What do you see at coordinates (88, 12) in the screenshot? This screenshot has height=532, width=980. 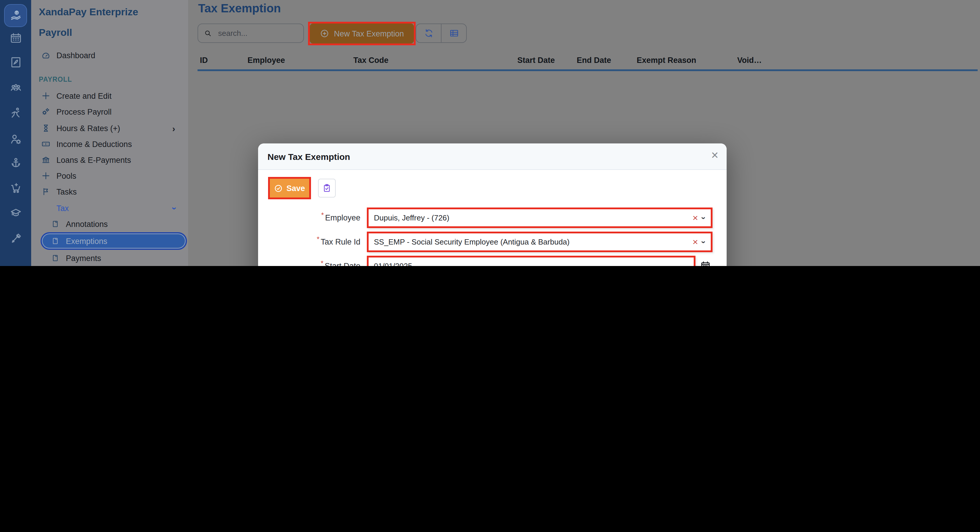 I see `app-title: XandaPay Enterprize` at bounding box center [88, 12].